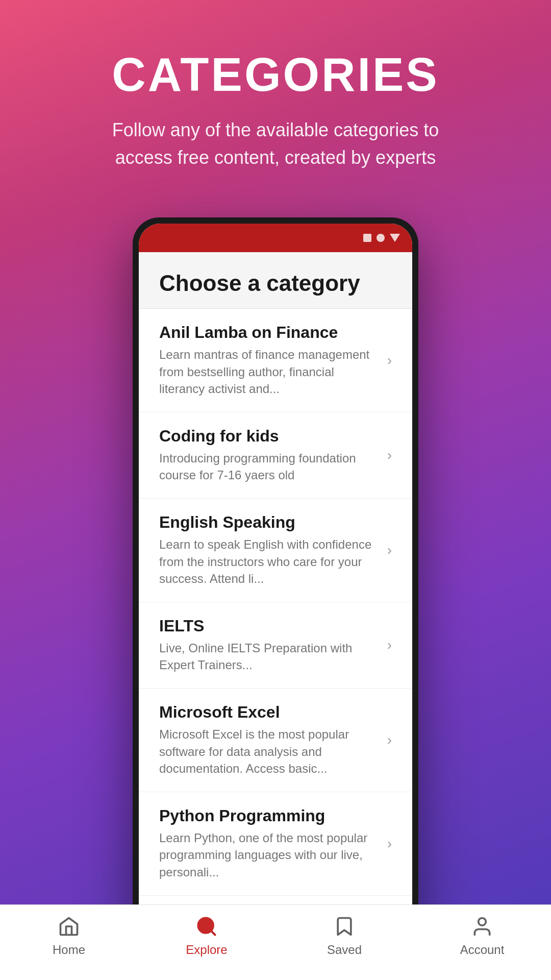 The image size is (551, 980). Describe the element at coordinates (276, 942) in the screenshot. I see `bottom-navigation: Home Explore Saved Account` at that location.